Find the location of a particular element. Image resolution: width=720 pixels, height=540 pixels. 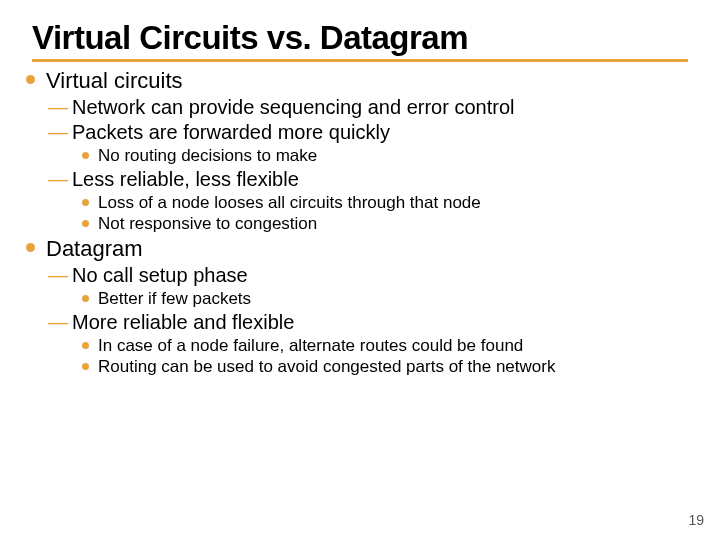

bullet-l2: — Less reliable, less flexible is located at coordinates (374, 180).